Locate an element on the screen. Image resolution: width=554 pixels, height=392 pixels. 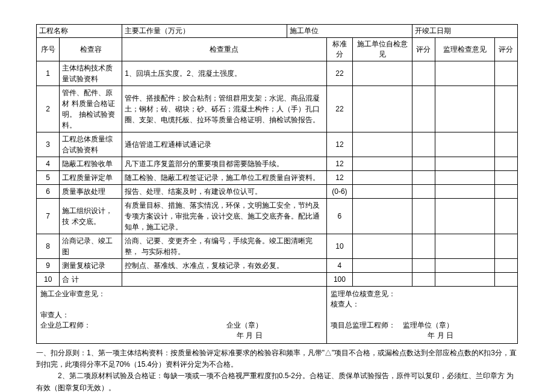
footer-left-seal: 企业（章） is located at coordinates (244, 325).